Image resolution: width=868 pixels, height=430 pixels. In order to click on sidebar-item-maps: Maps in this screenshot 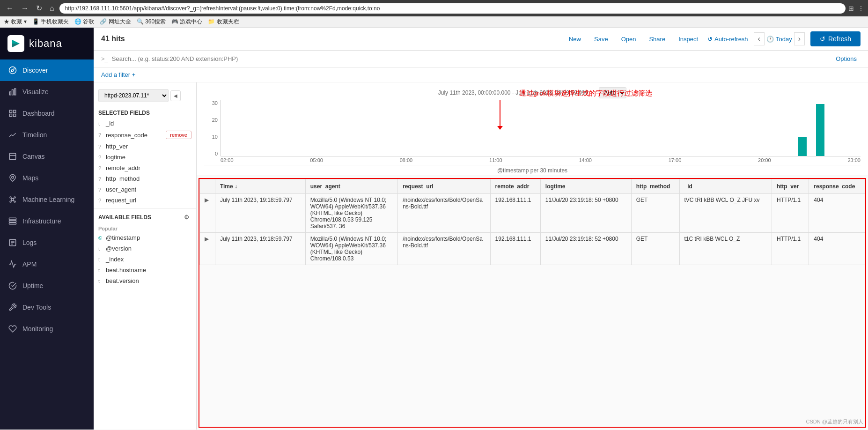, I will do `click(47, 178)`.